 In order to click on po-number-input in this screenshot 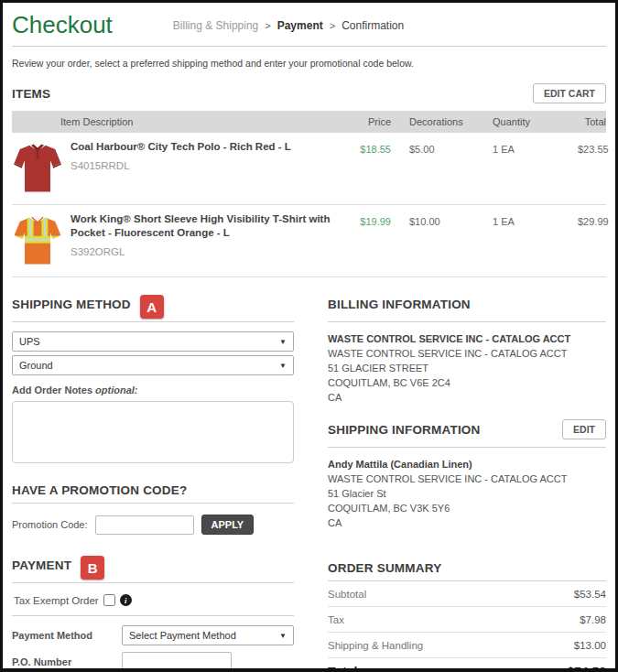, I will do `click(177, 661)`.